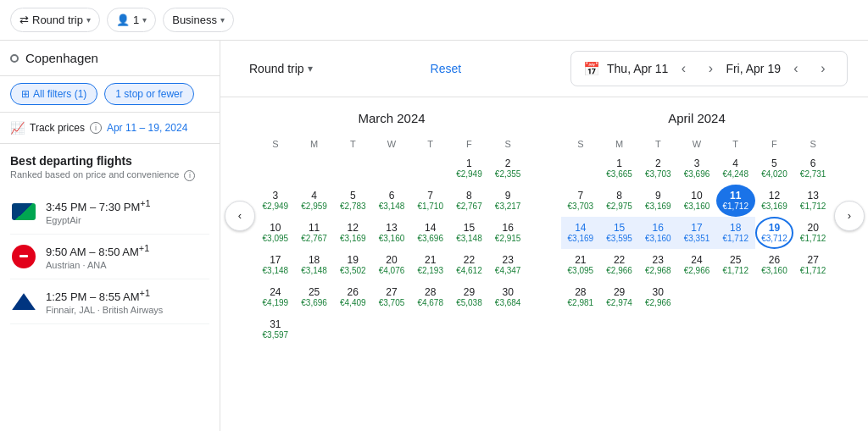  I want to click on cal-cell: 2€2,355, so click(508, 169).